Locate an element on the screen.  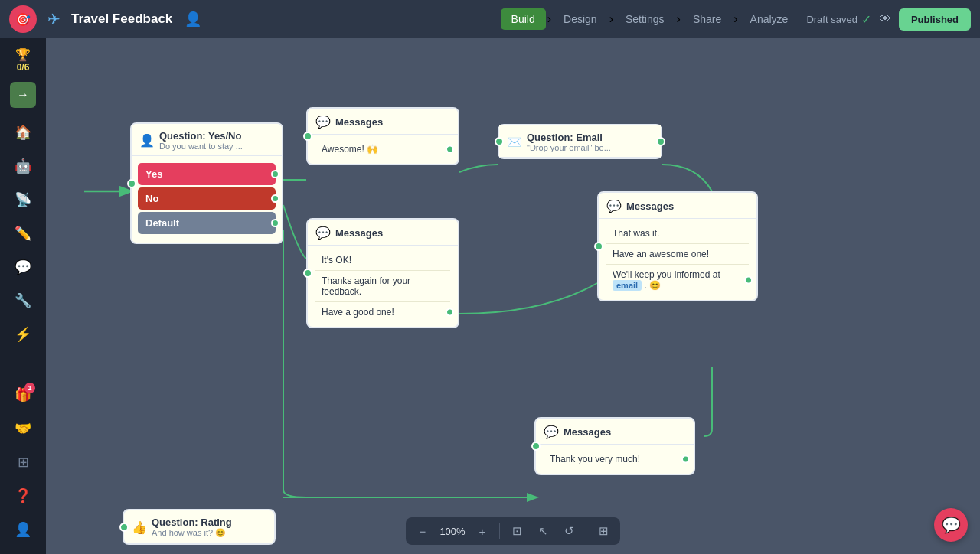
msg4-port is located at coordinates (686, 459).